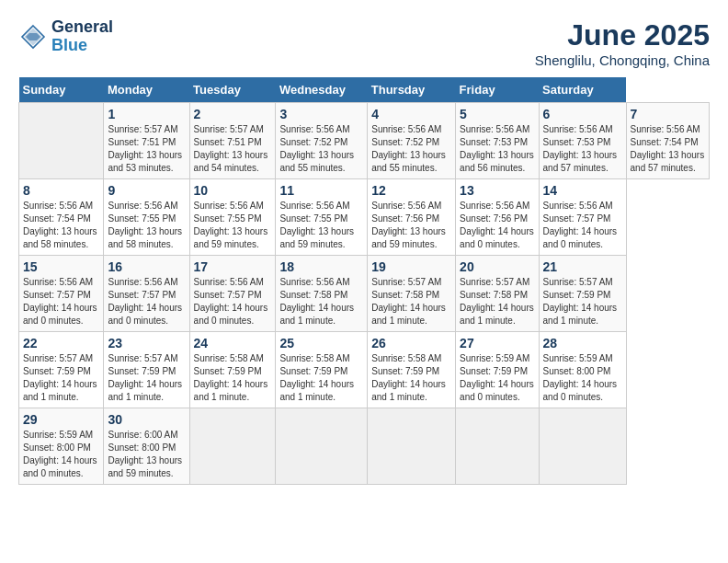 Image resolution: width=728 pixels, height=563 pixels. Describe the element at coordinates (583, 370) in the screenshot. I see `calendar-cell: 28Sunrise: 5:59 AM Sunset: 8:00 PM Dayli…` at that location.